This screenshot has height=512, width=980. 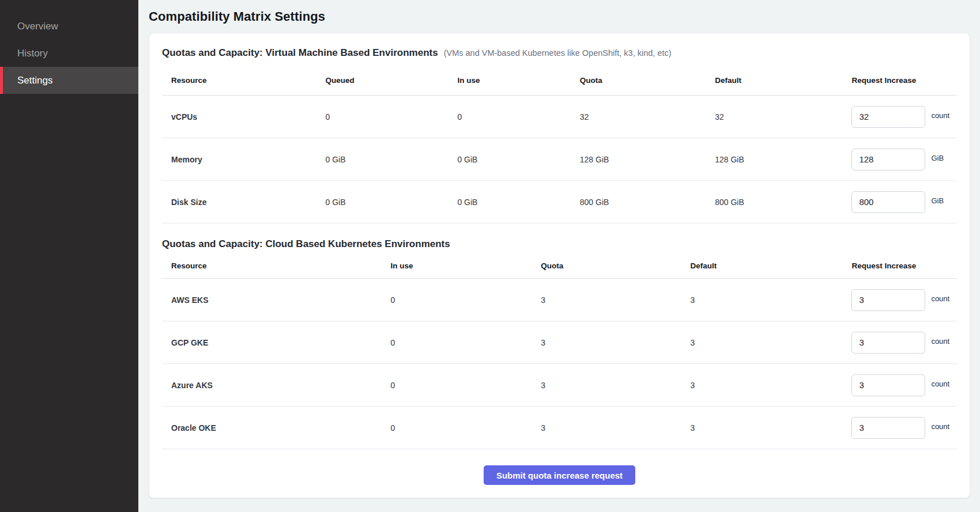 What do you see at coordinates (69, 53) in the screenshot?
I see `sidebar-item-history: History` at bounding box center [69, 53].